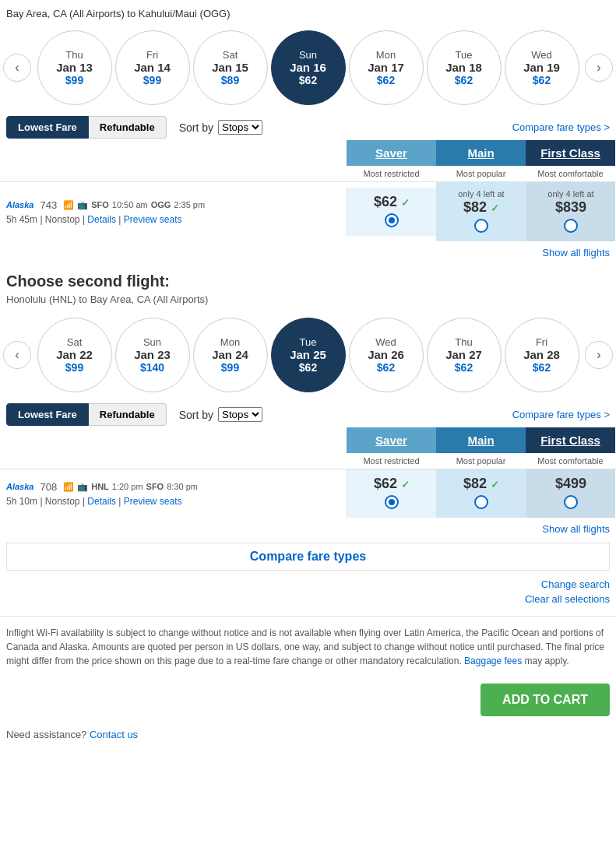  I want to click on second-arrival-time: 8:30 pm, so click(182, 487).